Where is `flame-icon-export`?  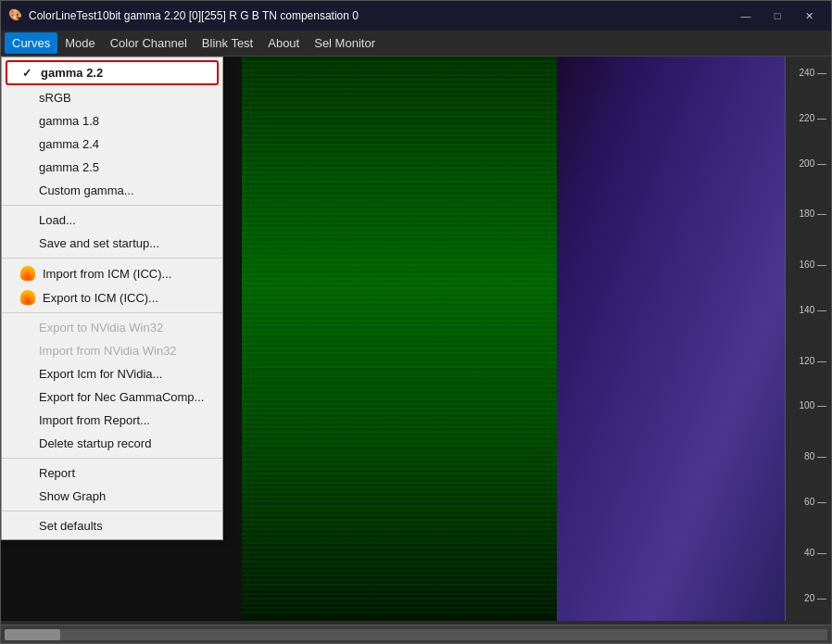 flame-icon-export is located at coordinates (28, 297).